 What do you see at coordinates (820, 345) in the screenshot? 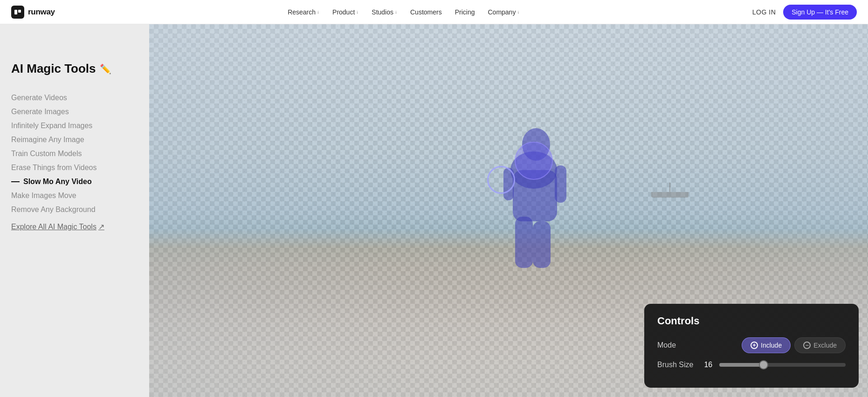
I see `exclude-mode-button: − Exclude` at bounding box center [820, 345].